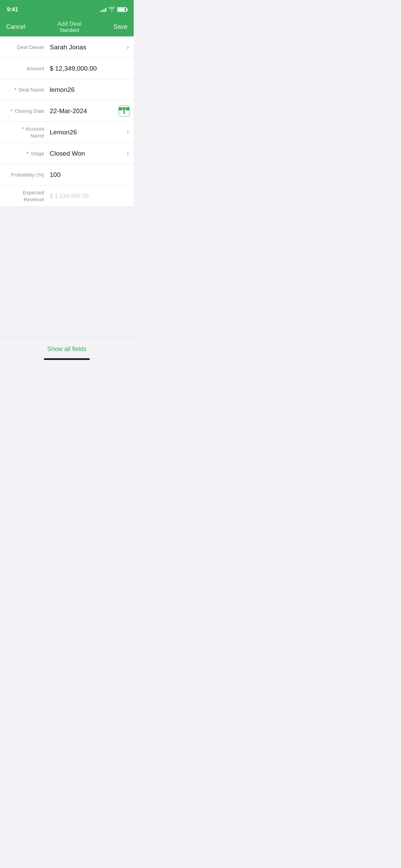  What do you see at coordinates (70, 27) in the screenshot?
I see `nav-title-group: Add Deal Standard` at bounding box center [70, 27].